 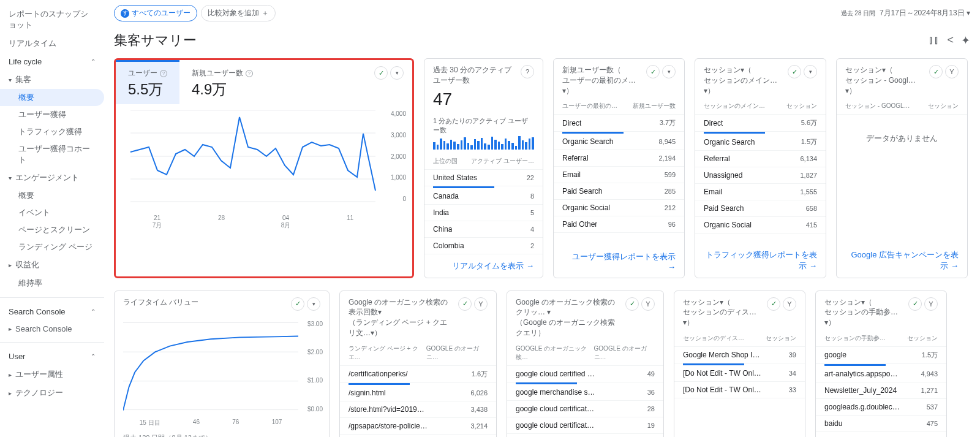 What do you see at coordinates (418, 427) in the screenshot?
I see `table-row: /gpsapac/store-policies/fre…3,214` at bounding box center [418, 427].